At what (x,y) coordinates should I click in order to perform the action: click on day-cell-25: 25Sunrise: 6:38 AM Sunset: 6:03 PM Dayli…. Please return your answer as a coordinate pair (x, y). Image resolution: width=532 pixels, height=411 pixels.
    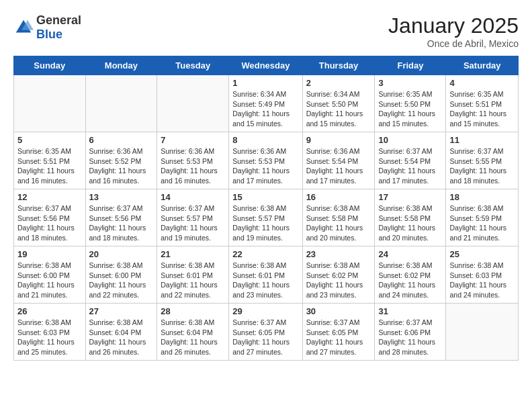
    Looking at the image, I should click on (482, 275).